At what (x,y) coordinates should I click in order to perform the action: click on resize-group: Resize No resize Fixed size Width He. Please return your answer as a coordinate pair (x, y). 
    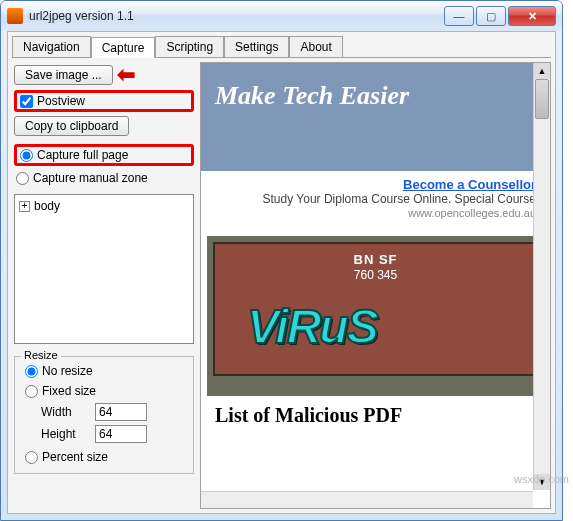
    Looking at the image, I should click on (104, 415).